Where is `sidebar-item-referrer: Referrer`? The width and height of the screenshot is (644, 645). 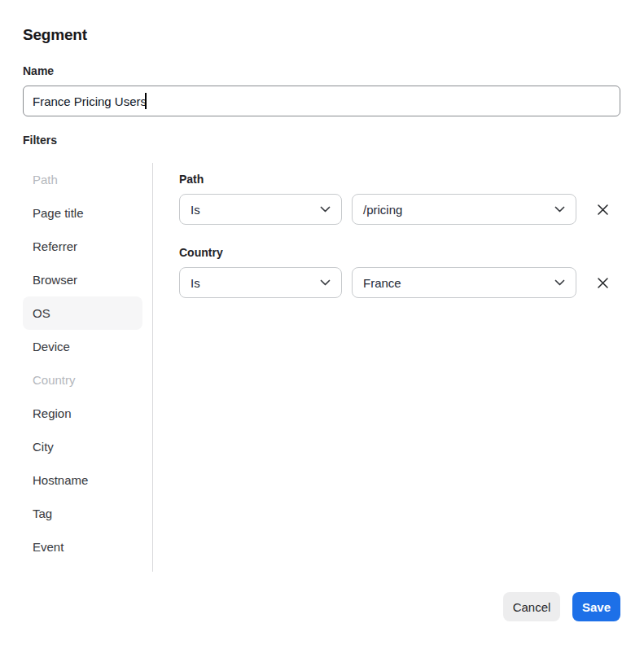 sidebar-item-referrer: Referrer is located at coordinates (83, 246).